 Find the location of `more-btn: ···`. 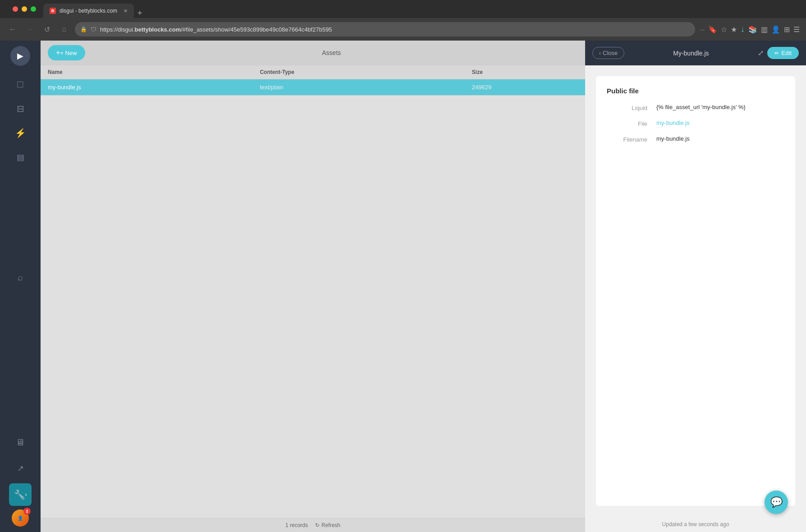

more-btn: ··· is located at coordinates (702, 30).